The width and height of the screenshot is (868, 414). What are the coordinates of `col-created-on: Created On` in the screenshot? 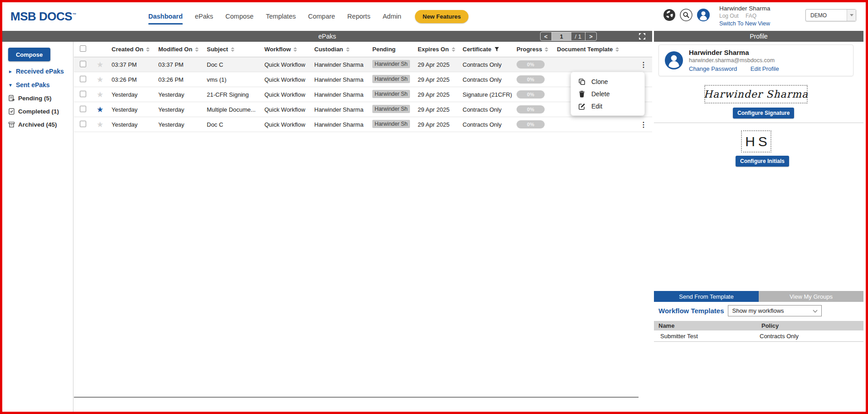 It's located at (132, 49).